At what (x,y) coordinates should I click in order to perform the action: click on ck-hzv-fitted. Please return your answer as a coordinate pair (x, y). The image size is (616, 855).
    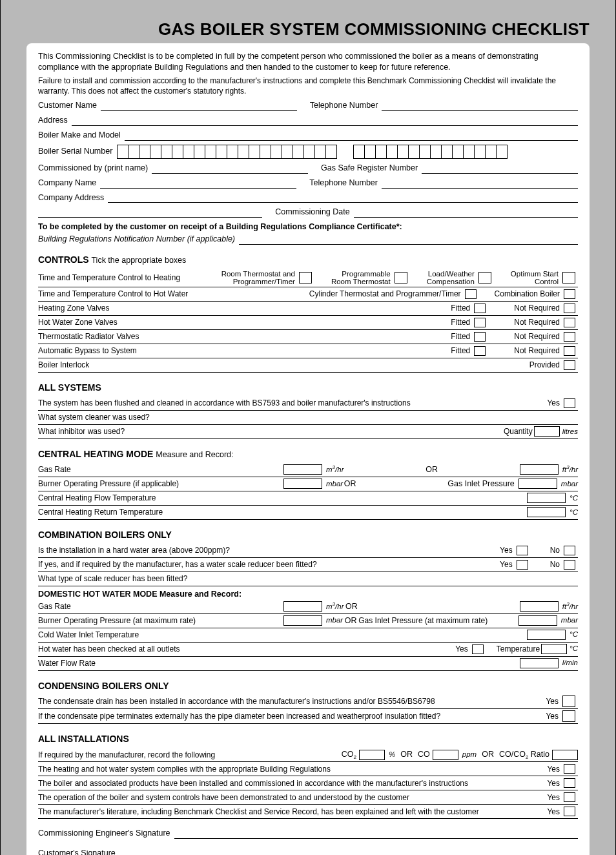
    Looking at the image, I should click on (480, 309).